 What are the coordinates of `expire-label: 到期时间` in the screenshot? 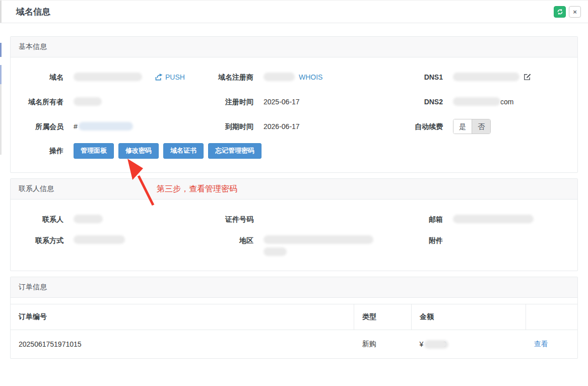 It's located at (236, 126).